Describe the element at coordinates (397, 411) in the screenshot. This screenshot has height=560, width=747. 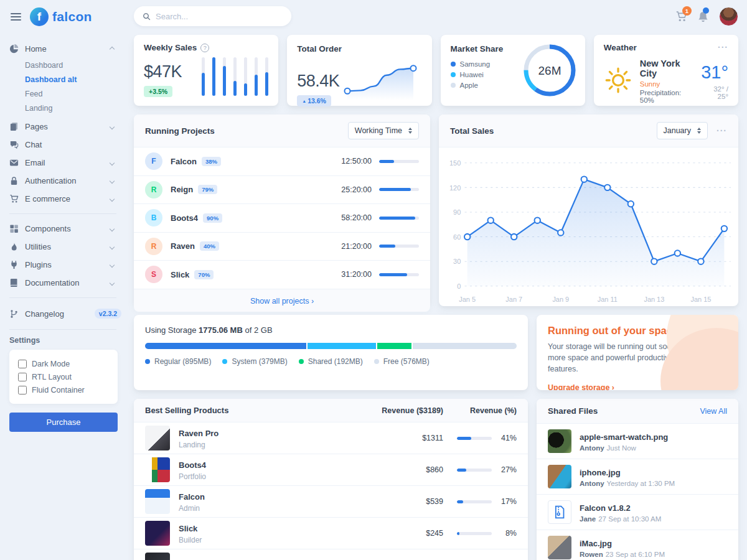
I see `revenue-header: Revenue ($3189)` at that location.